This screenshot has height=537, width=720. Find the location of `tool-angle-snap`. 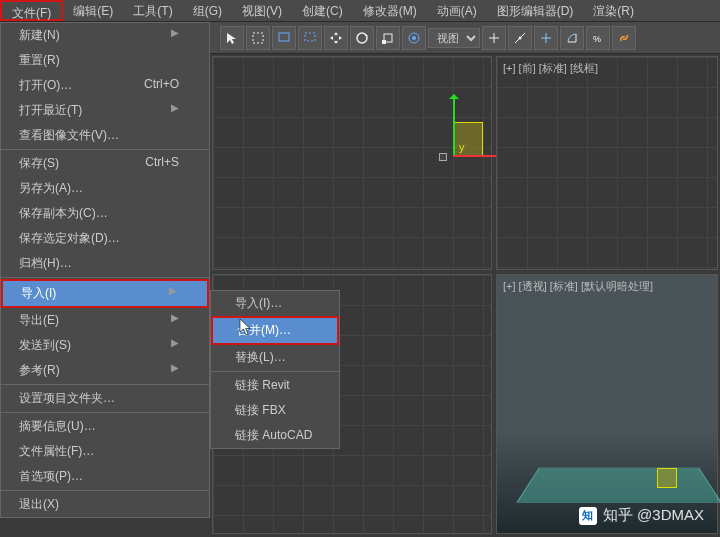

tool-angle-snap is located at coordinates (572, 38).